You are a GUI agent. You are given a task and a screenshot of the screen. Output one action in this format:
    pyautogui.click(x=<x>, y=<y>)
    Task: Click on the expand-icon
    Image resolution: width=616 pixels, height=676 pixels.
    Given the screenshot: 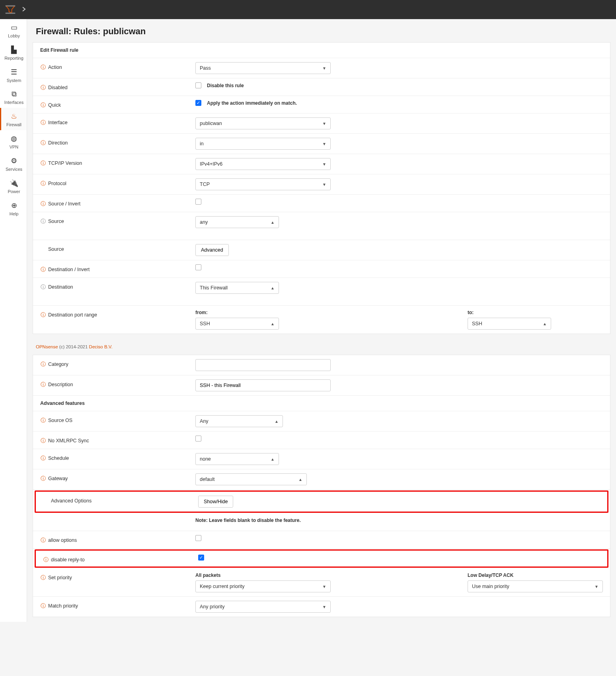 What is the action you would take?
    pyautogui.click(x=24, y=10)
    